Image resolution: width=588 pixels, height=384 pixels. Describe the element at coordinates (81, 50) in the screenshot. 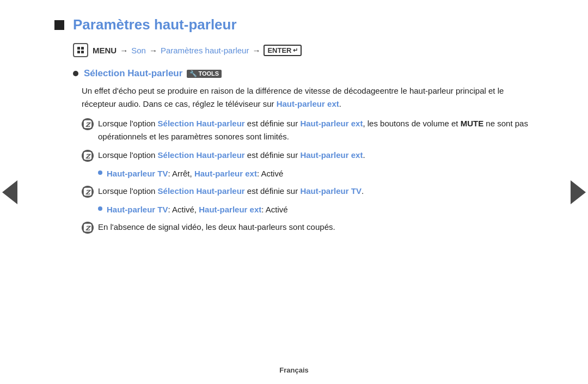

I see `menu-grid-icon` at that location.